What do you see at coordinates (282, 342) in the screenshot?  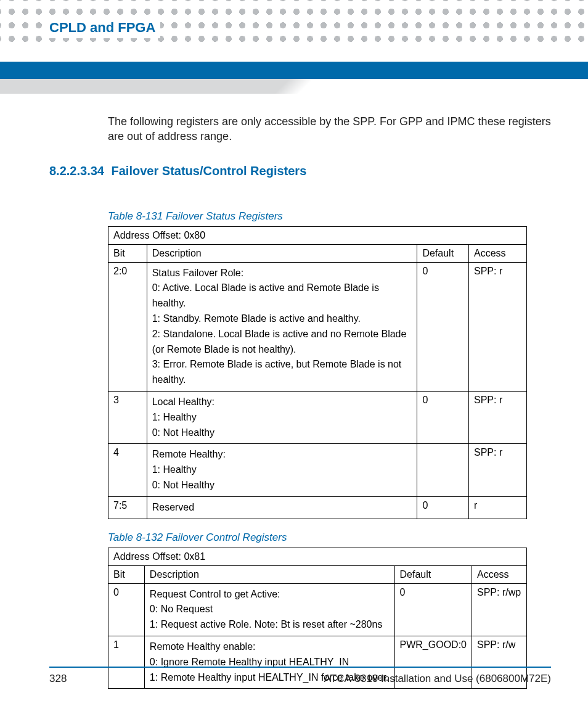 I see `description-line: 2: Standalone. Local Blade is active and…` at bounding box center [282, 342].